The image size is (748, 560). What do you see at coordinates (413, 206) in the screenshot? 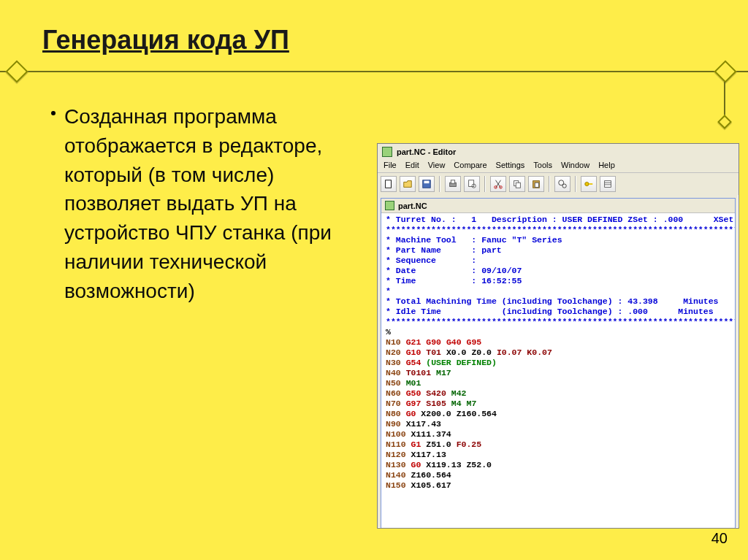
I see `document-tab-label: part.NC` at bounding box center [413, 206].